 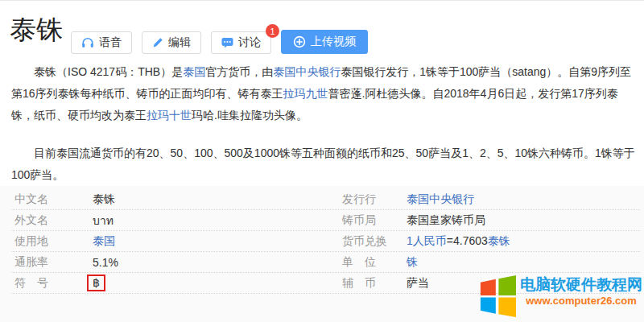 I want to click on info-text: บาท, so click(x=103, y=221).